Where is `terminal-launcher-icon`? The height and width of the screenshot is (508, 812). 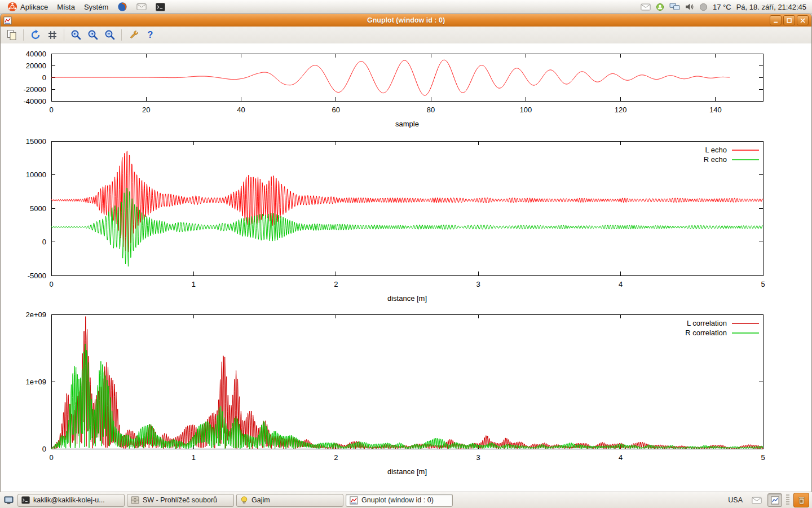 terminal-launcher-icon is located at coordinates (160, 7).